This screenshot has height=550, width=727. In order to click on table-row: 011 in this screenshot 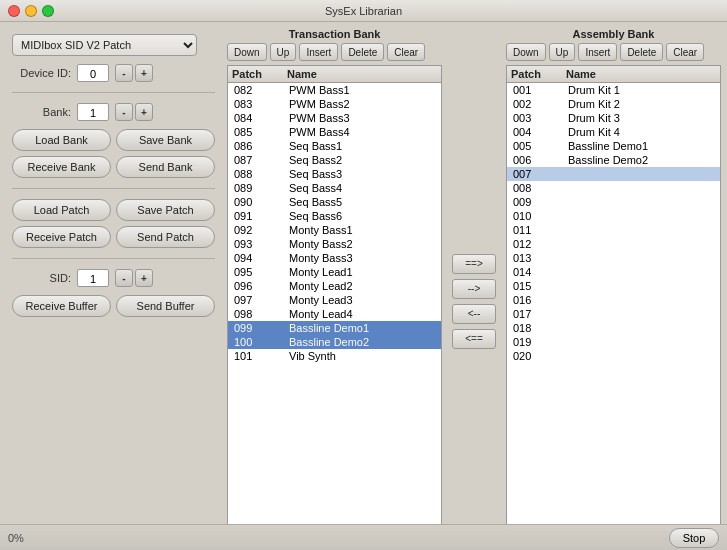, I will do `click(614, 230)`.